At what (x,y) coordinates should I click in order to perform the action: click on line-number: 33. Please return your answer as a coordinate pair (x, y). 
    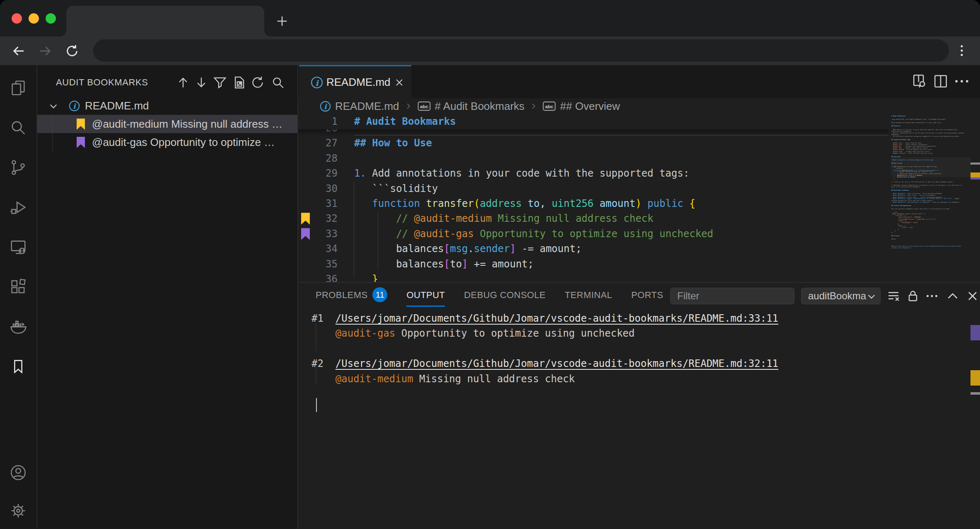
    Looking at the image, I should click on (318, 234).